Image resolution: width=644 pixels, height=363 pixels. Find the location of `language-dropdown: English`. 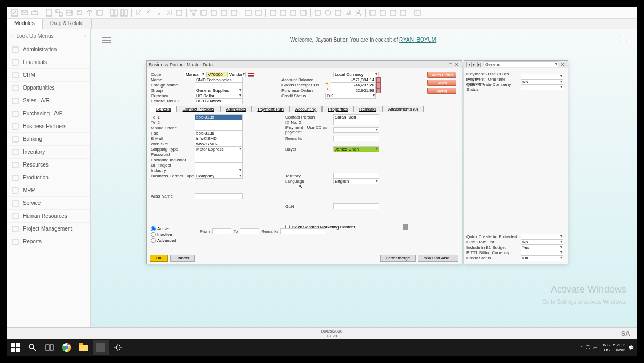

language-dropdown: English is located at coordinates (356, 182).